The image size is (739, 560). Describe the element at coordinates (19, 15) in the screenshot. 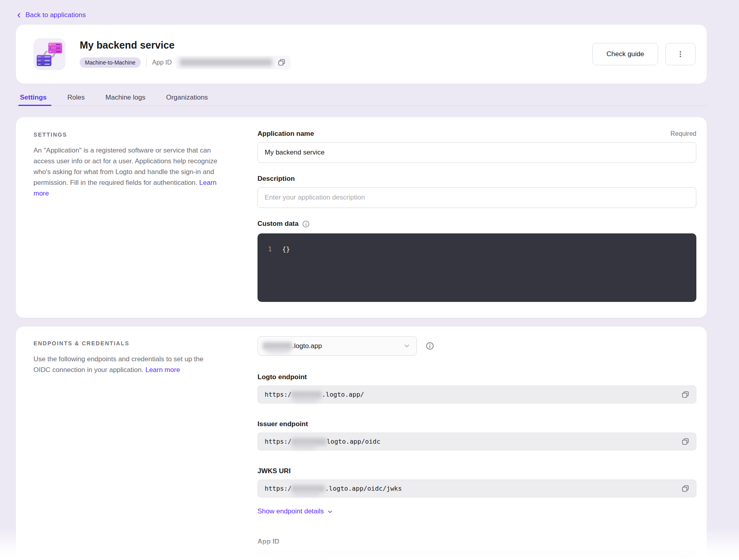

I see `chevron-left-icon` at that location.